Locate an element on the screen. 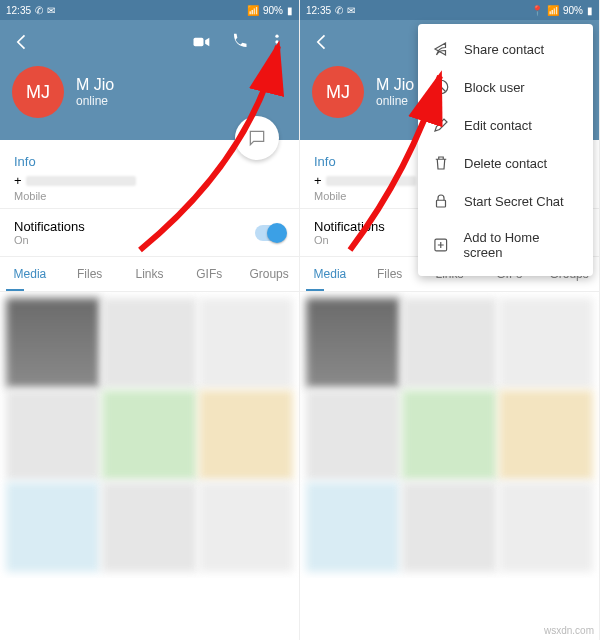  lock-icon is located at coordinates (441, 201).